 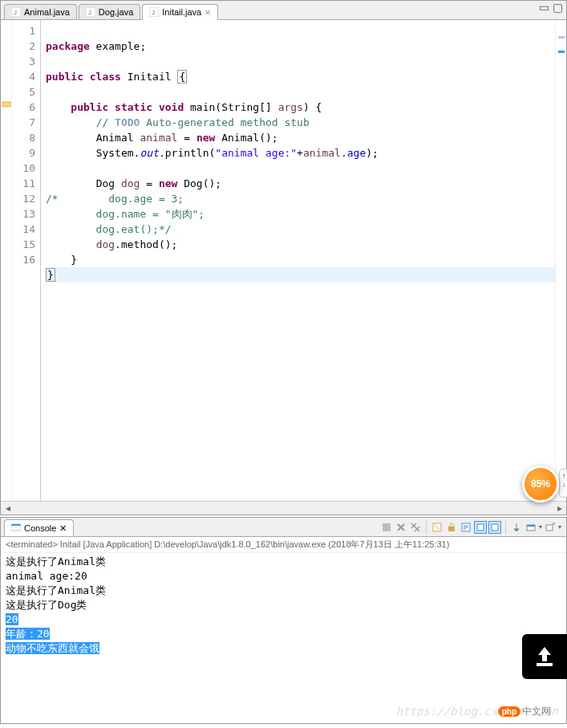 I want to click on scroll-left-icon: ◂, so click(x=8, y=508).